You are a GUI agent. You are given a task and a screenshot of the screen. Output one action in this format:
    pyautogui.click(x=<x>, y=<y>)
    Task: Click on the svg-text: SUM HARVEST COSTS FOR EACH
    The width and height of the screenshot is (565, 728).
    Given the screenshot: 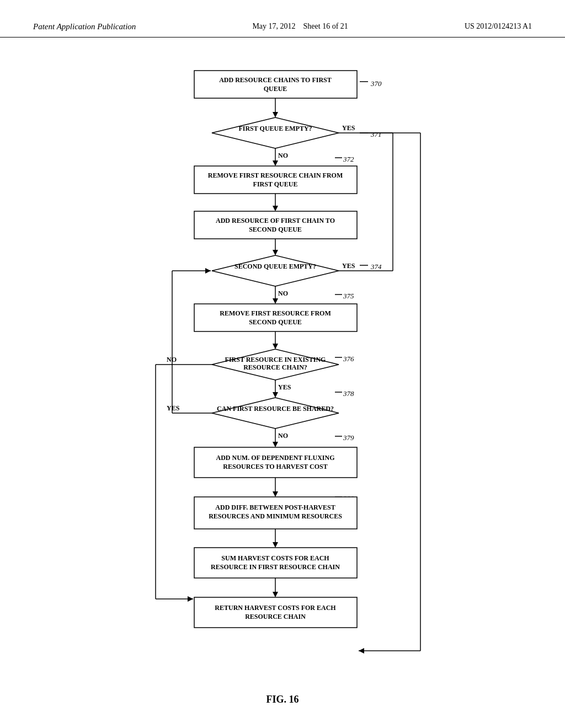 What is the action you would take?
    pyautogui.click(x=275, y=558)
    